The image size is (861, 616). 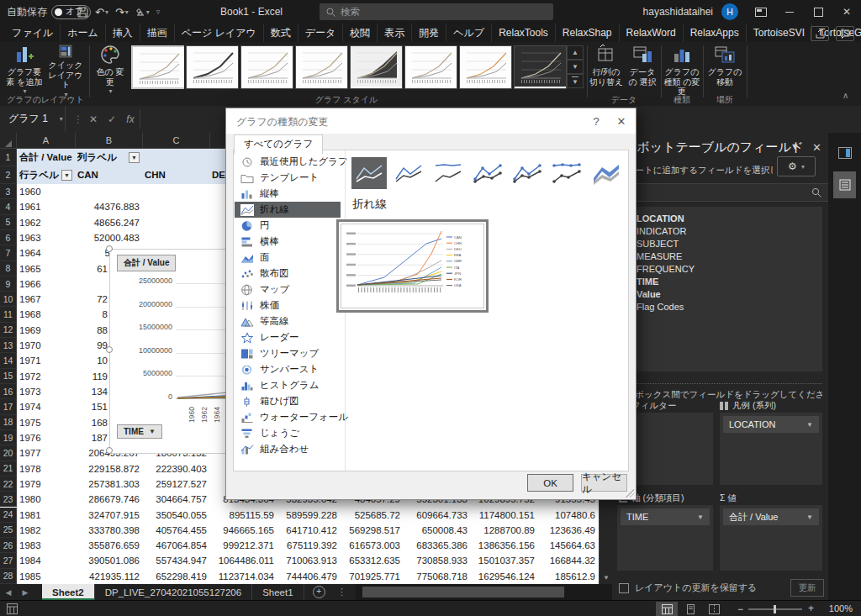 I want to click on row-header-17: 17, so click(x=8, y=407).